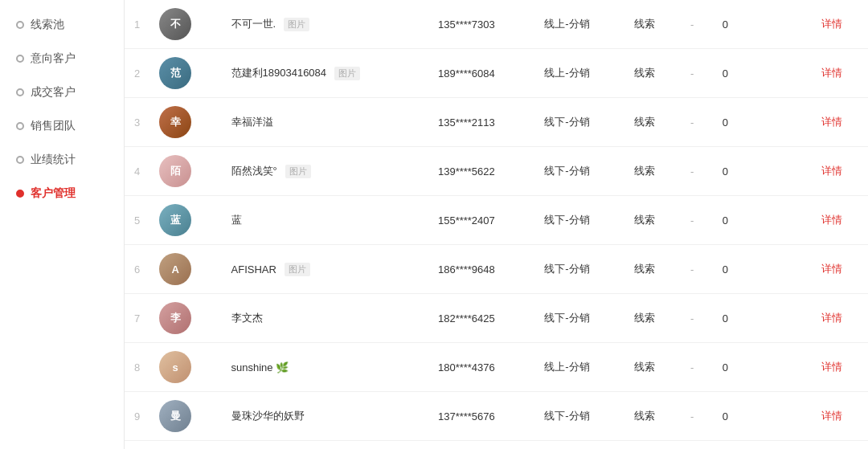  I want to click on table-row: 8 s sunshine 🌿 180****4376 线上-分销 线索 - 0 …, so click(497, 368).